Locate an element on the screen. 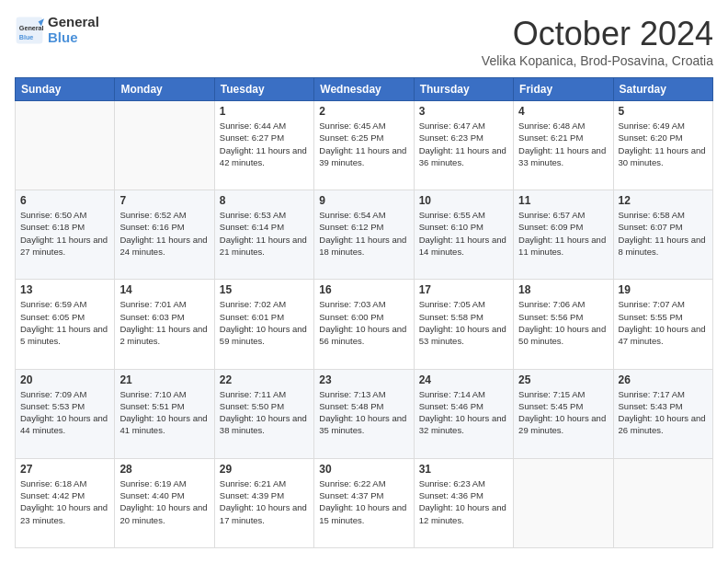 The image size is (728, 563). calendar-cell: 16Sunrise: 7:03 AMSunset: 6:00 PMDayligh… is located at coordinates (364, 324).